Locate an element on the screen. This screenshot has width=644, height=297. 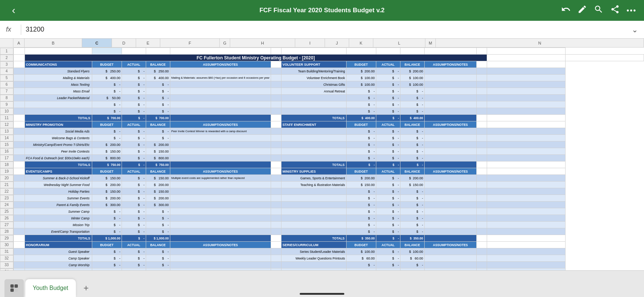
col-header-N: N is located at coordinates (540, 43).